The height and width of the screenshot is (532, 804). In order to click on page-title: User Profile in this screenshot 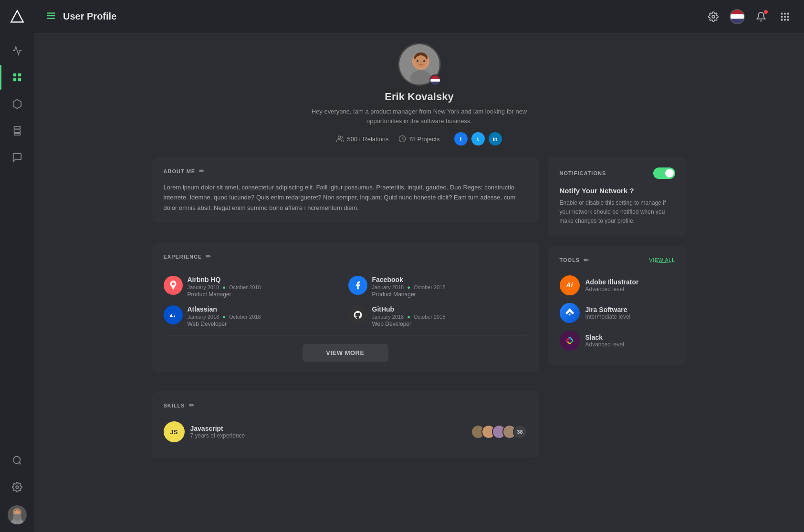, I will do `click(385, 16)`.